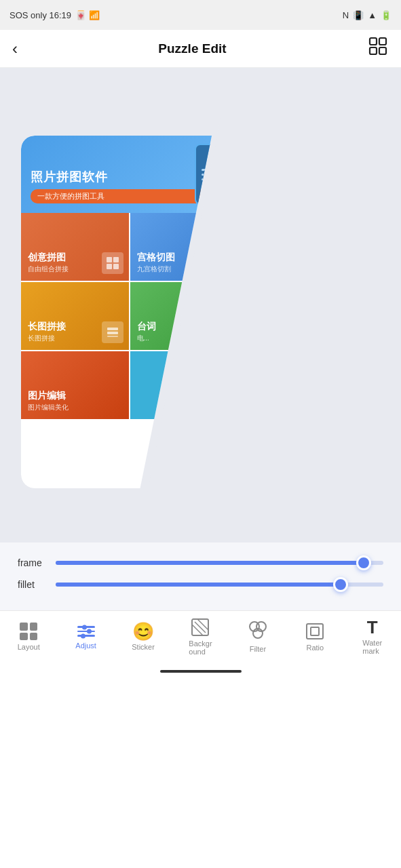  What do you see at coordinates (373, 627) in the screenshot?
I see `watermark-icon: T` at bounding box center [373, 627].